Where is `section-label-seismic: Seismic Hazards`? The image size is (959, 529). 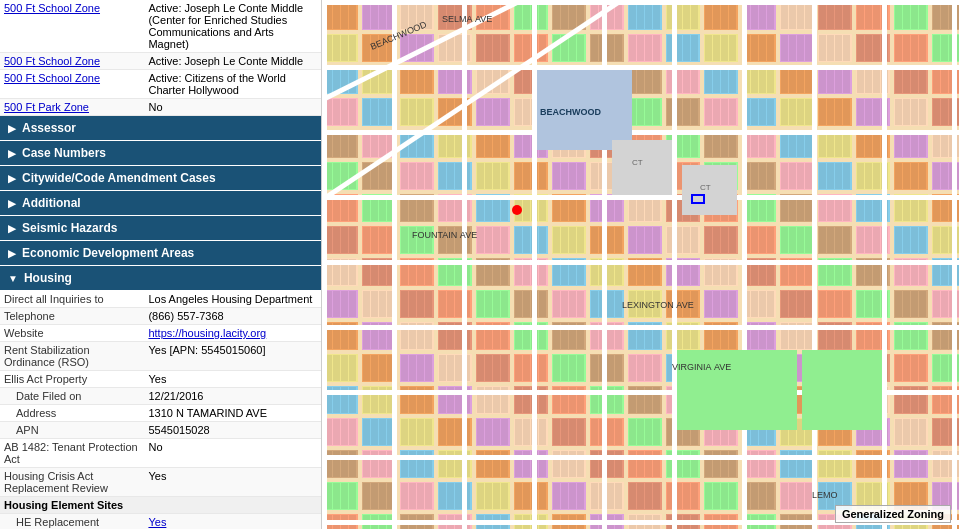
section-label-seismic: Seismic Hazards is located at coordinates (70, 228).